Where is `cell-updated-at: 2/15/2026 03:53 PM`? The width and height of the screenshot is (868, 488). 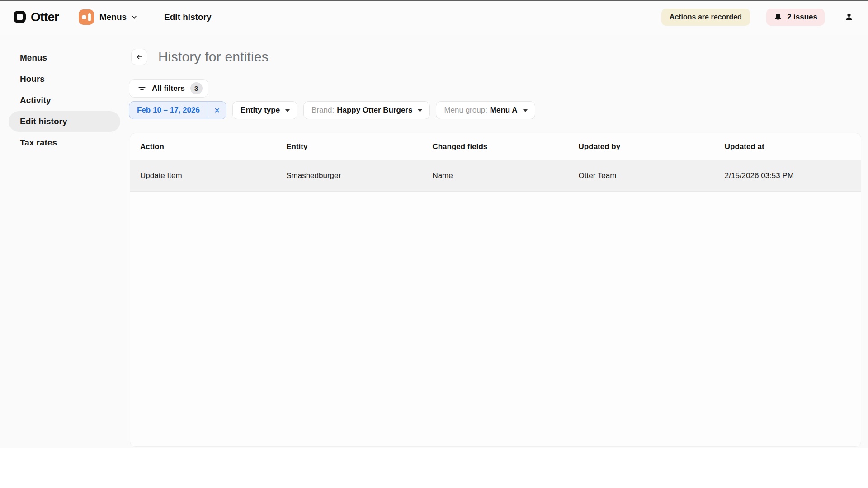
cell-updated-at: 2/15/2026 03:53 PM is located at coordinates (788, 176).